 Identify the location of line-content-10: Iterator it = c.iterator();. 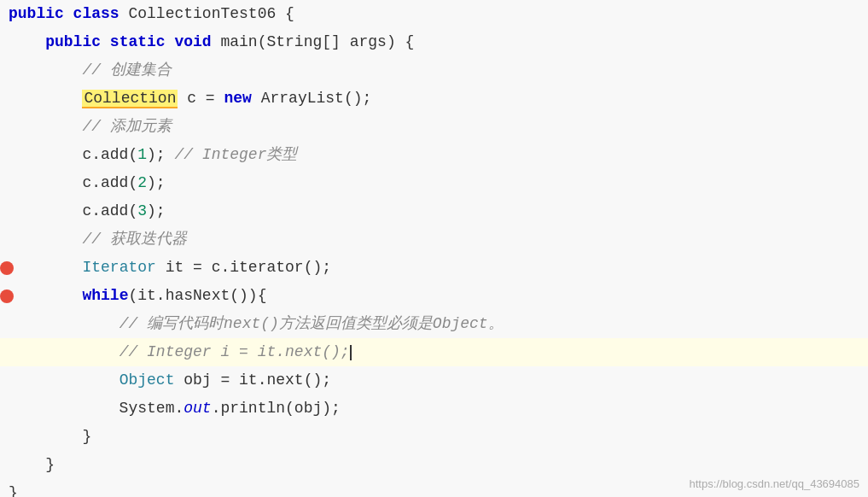
(170, 268).